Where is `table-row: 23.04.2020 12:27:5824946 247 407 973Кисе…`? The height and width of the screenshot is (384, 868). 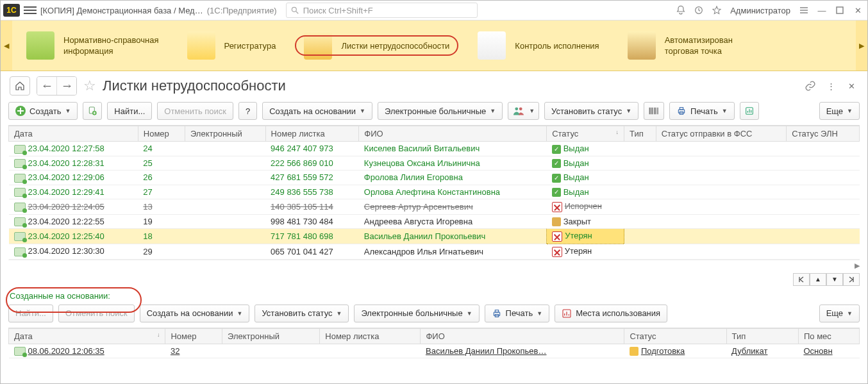
table-row: 23.04.2020 12:27:5824946 247 407 973Кисе… is located at coordinates (435, 149).